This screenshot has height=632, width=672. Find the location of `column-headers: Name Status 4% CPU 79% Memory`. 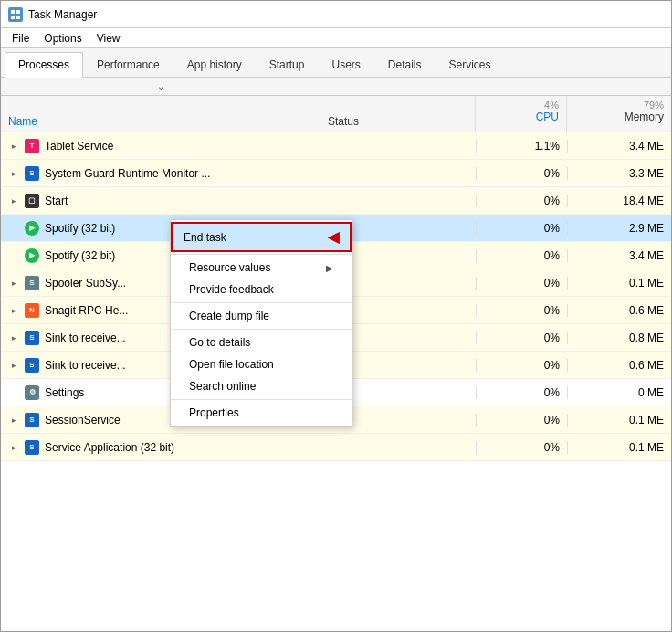

column-headers: Name Status 4% CPU 79% Memory is located at coordinates (336, 114).